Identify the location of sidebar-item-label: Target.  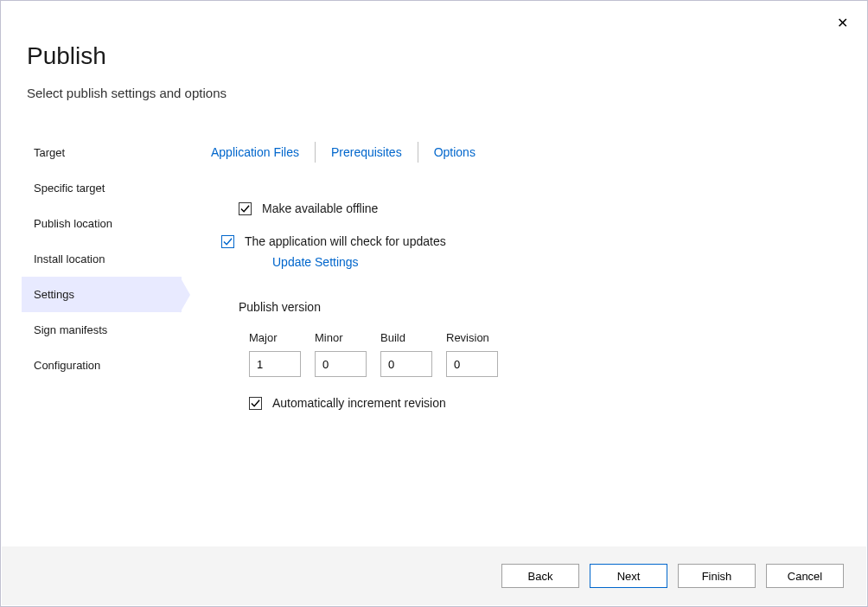
(49, 152).